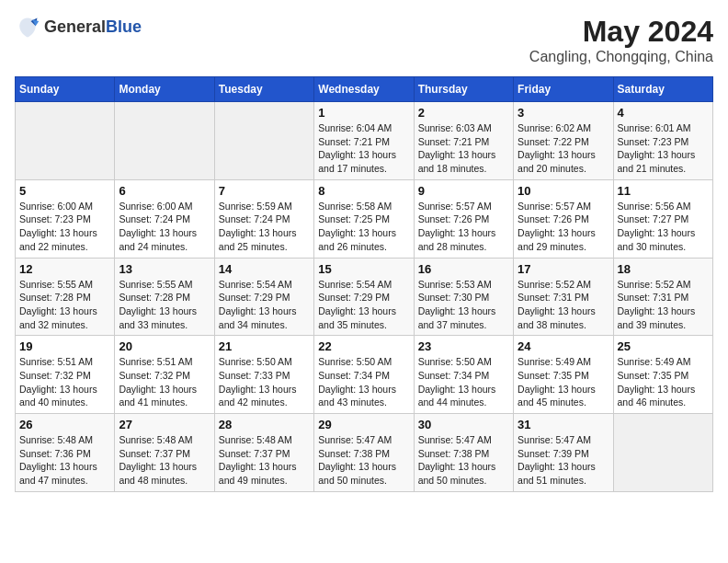  Describe the element at coordinates (563, 142) in the screenshot. I see `calendar-cell: 3Sunrise: 6:02 AM Sunset: 7:22 PM Daylig…` at that location.